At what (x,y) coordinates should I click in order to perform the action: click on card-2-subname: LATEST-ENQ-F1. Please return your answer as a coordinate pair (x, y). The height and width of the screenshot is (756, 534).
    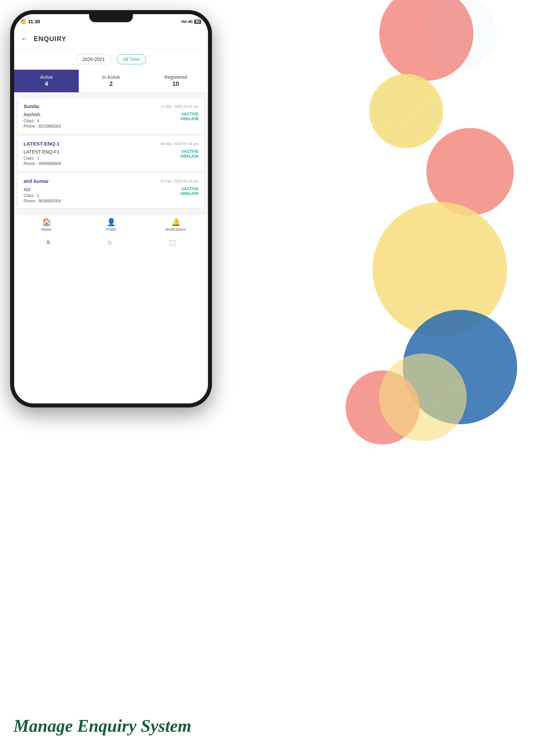
    Looking at the image, I should click on (102, 152).